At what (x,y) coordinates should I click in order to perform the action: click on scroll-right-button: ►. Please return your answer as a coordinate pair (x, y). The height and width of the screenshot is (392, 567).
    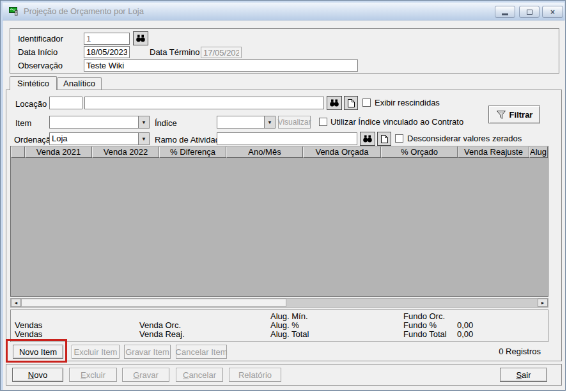
    Looking at the image, I should click on (543, 303).